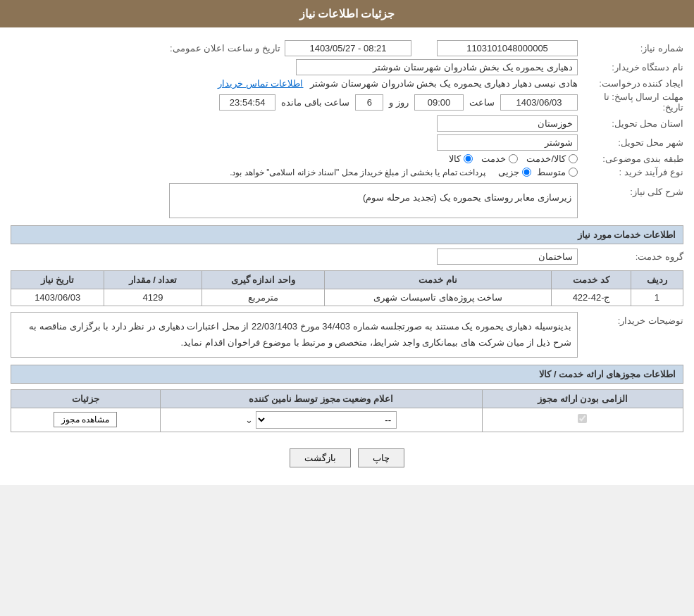  I want to click on deadline-remaining-value: 23:54:54, so click(247, 103).